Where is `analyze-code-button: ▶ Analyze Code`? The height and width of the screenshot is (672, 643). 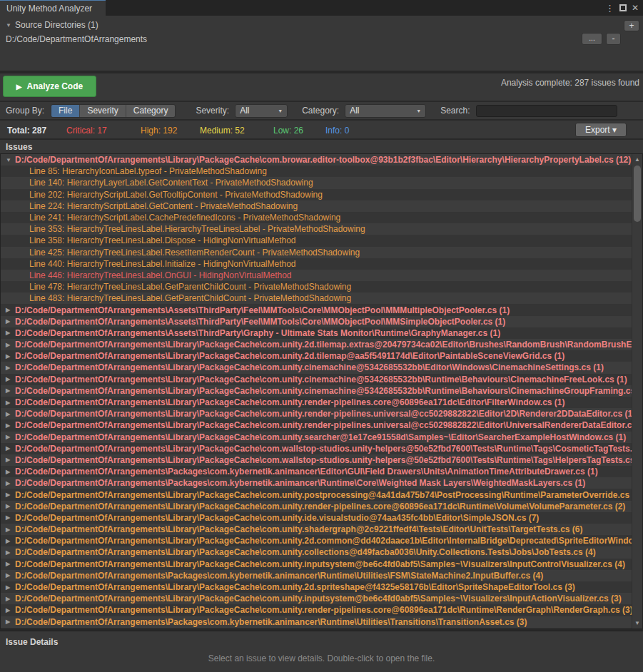
analyze-code-button: ▶ Analyze Code is located at coordinates (50, 86).